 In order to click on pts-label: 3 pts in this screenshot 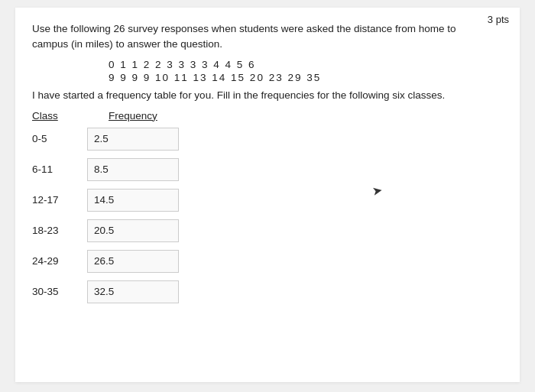, I will do `click(498, 20)`.